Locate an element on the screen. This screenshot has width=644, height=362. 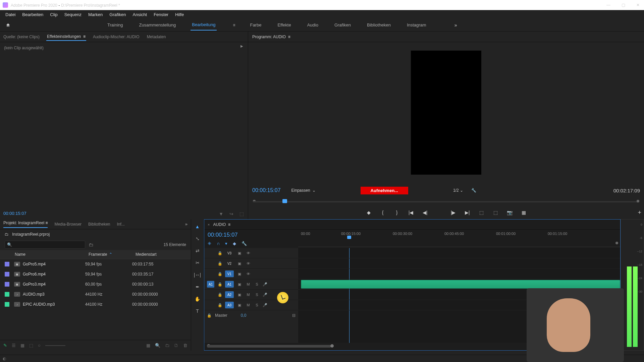
delete-button: 🗑 is located at coordinates (185, 345).